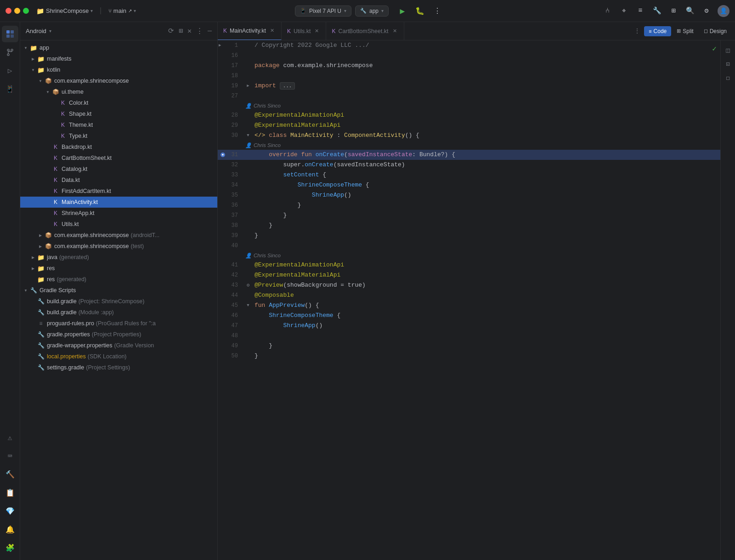 The image size is (735, 560). What do you see at coordinates (607, 11) in the screenshot?
I see `vcs-icon: ⑃` at bounding box center [607, 11].